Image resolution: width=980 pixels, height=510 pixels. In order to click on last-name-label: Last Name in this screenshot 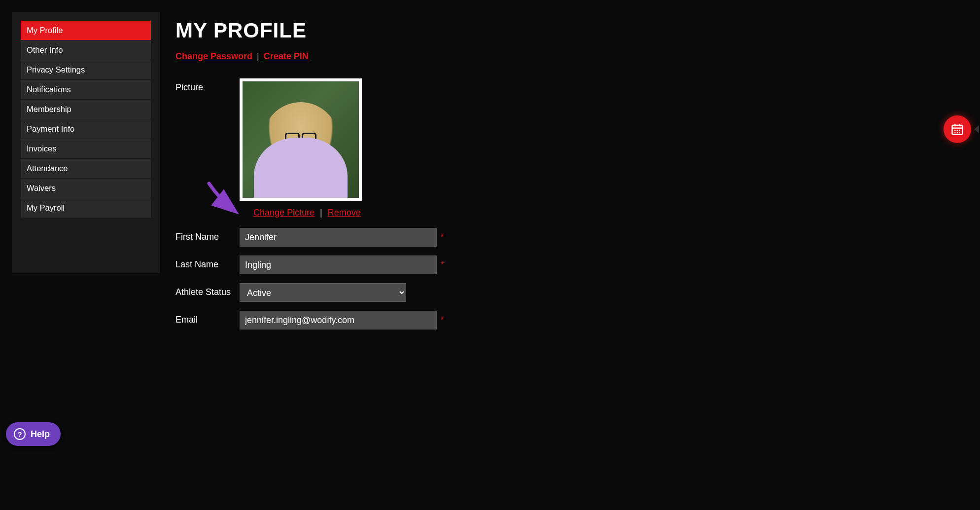, I will do `click(208, 262)`.